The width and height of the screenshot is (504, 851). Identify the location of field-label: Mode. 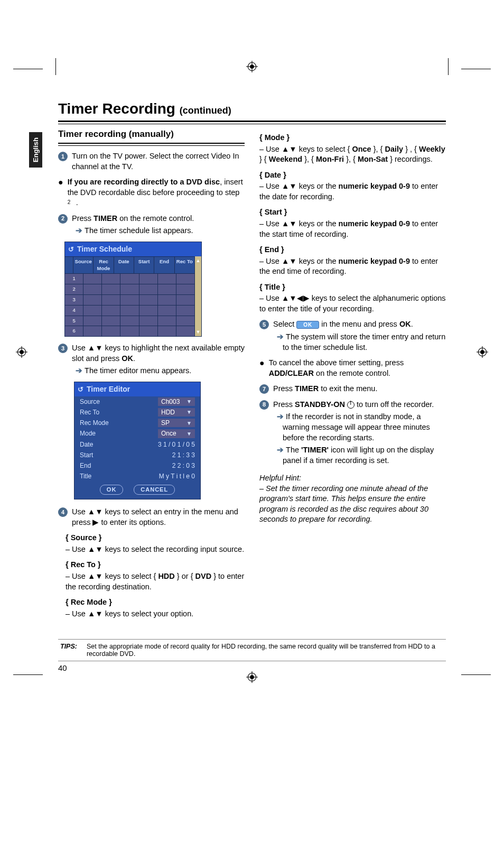
(88, 433).